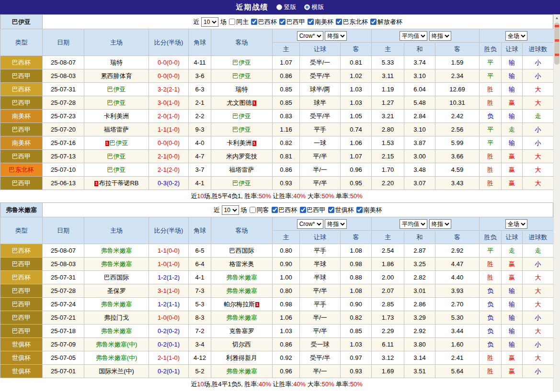  Describe the element at coordinates (117, 90) in the screenshot. I see `home-team: 巴伊亚` at that location.